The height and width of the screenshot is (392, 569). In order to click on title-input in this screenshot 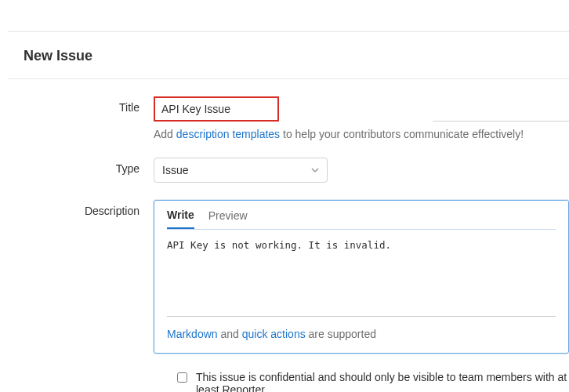, I will do `click(216, 109)`.